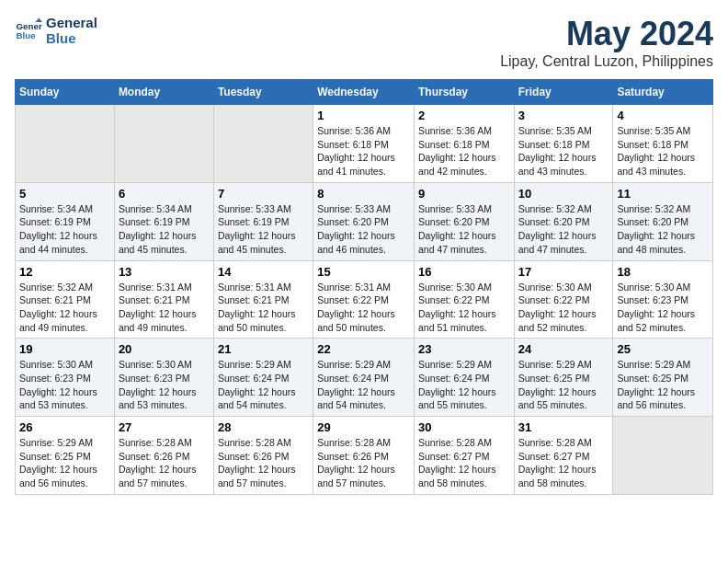 The image size is (728, 563). What do you see at coordinates (65, 221) in the screenshot?
I see `calendar-cell: 5Sunrise: 5:34 AMSunset: 6:19 PMDaylight…` at bounding box center [65, 221].